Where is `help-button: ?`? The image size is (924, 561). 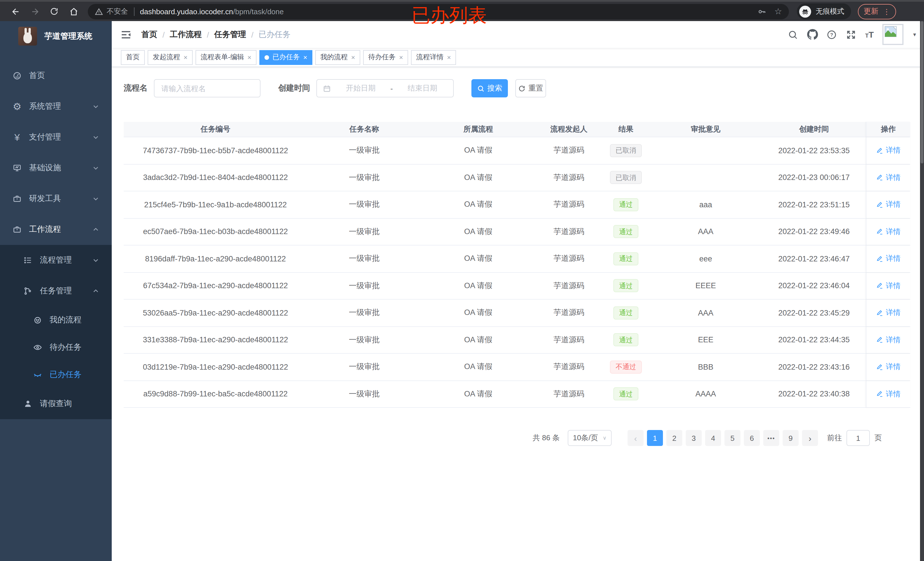
help-button: ? is located at coordinates (832, 34).